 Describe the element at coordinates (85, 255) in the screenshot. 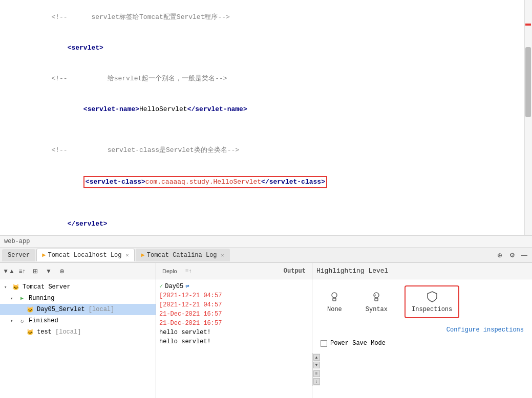

I see `tab-tomcat-localhost: ▶ Tomcat Localhost Log ✕` at that location.